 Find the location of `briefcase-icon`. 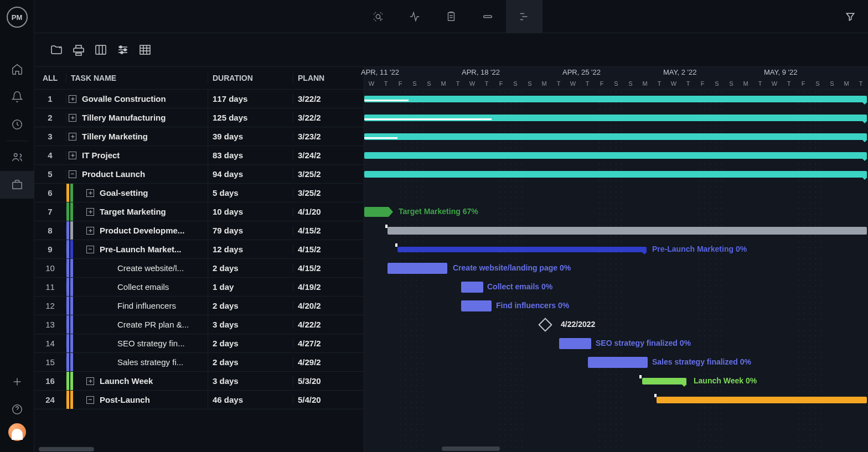

briefcase-icon is located at coordinates (17, 185).